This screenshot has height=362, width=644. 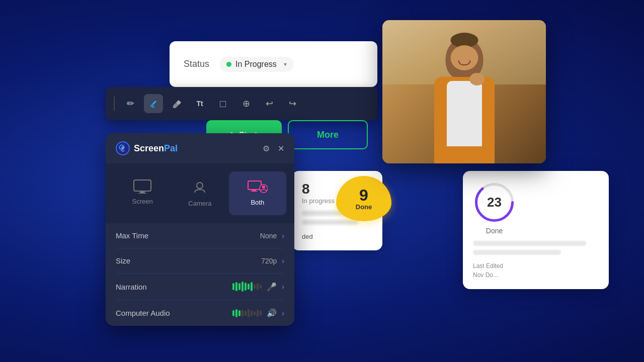 What do you see at coordinates (281, 149) in the screenshot?
I see `close-icon: ✕` at bounding box center [281, 149].